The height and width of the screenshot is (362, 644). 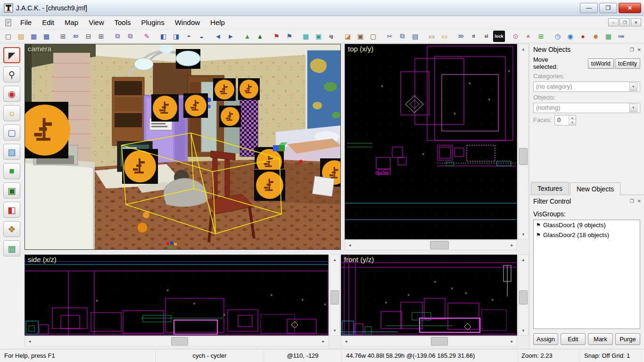 What do you see at coordinates (260, 36) in the screenshot?
I see `terrain-noise-icon: ▲` at bounding box center [260, 36].